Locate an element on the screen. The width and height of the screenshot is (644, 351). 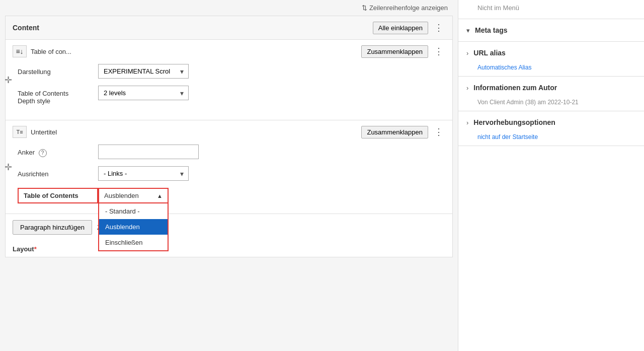
author-info-chevron-icon: › is located at coordinates (467, 88).